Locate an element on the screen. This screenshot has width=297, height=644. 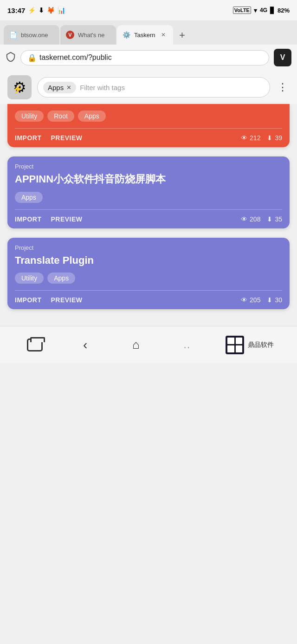
apps-tag-label: Apps is located at coordinates (56, 87).